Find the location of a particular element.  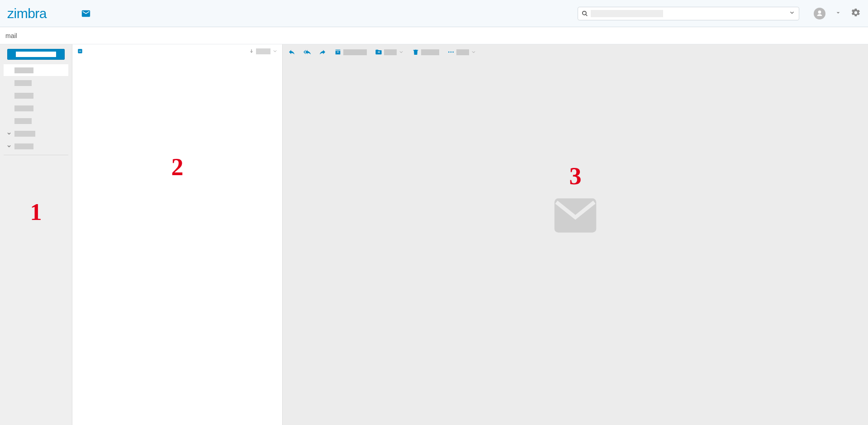

annotation-label-1: 1 is located at coordinates (36, 212).